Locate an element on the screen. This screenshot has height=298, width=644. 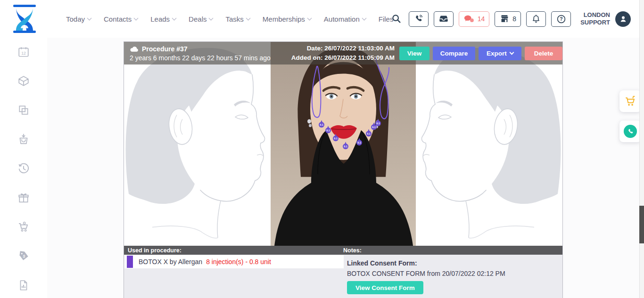
history-icon is located at coordinates (24, 169).